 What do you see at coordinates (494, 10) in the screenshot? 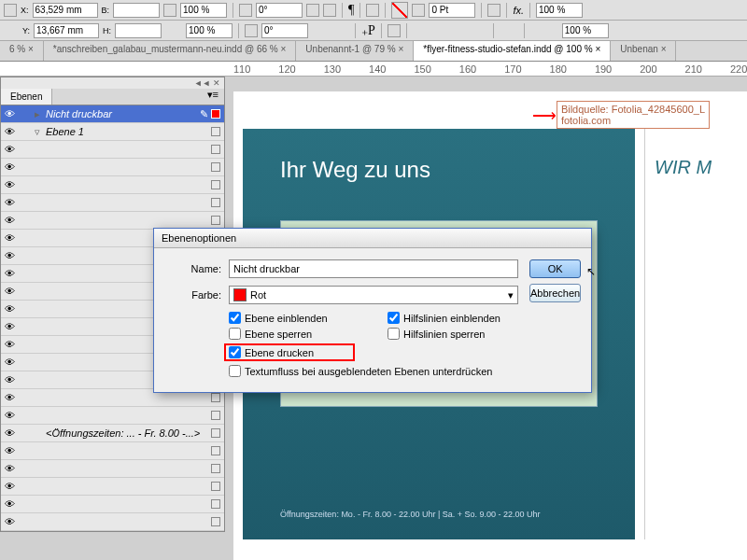
I see `corner-icon` at bounding box center [494, 10].